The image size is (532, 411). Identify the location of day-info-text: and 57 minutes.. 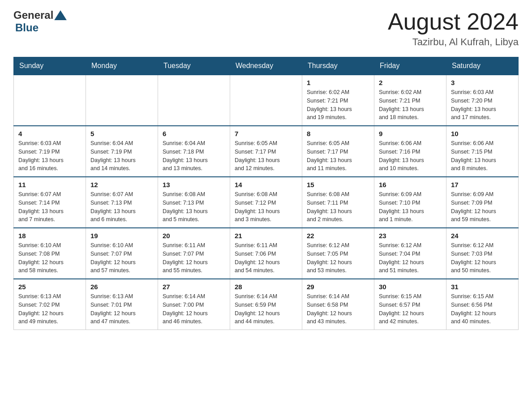
(122, 270).